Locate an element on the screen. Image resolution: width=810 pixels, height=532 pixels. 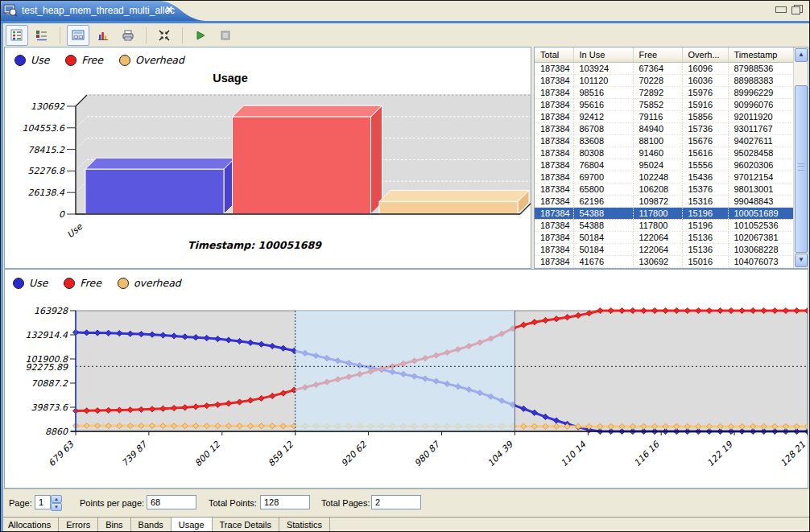
scrollbar-down-icon: ▼ is located at coordinates (801, 261).